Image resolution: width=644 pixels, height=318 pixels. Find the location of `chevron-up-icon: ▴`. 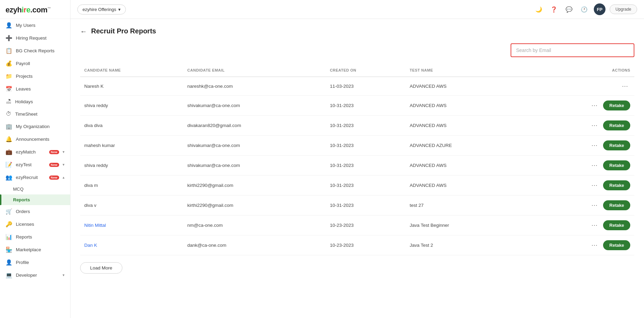

chevron-up-icon: ▴ is located at coordinates (64, 178).